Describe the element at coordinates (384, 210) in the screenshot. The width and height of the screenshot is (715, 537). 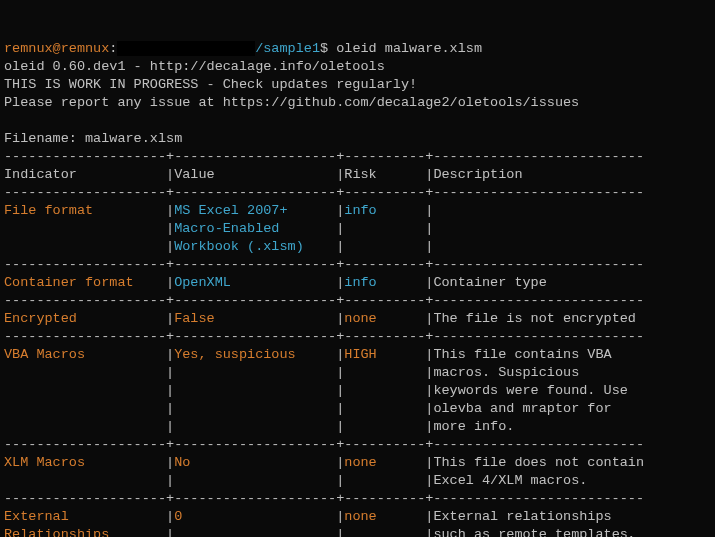
I see `row-file-format-risk: info` at that location.